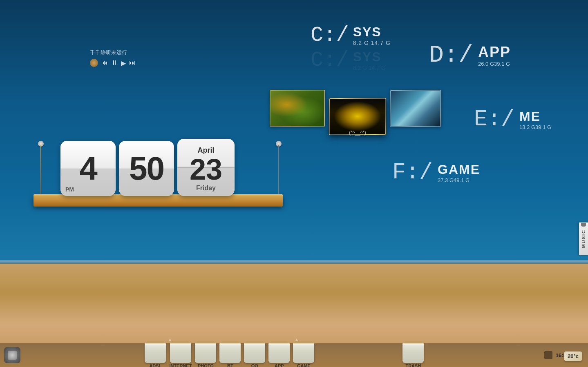  Describe the element at coordinates (535, 117) in the screenshot. I see `drive-e-name: ME` at that location.